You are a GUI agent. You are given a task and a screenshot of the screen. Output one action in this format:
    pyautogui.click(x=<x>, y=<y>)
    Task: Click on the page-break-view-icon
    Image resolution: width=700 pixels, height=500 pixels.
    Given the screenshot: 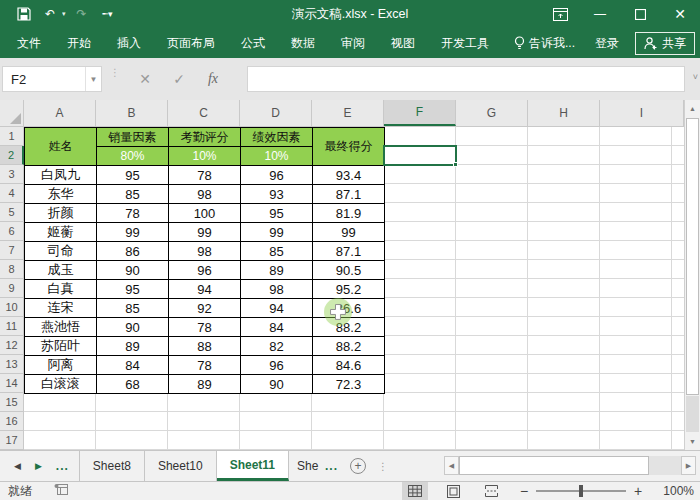 What is the action you would take?
    pyautogui.click(x=491, y=491)
    